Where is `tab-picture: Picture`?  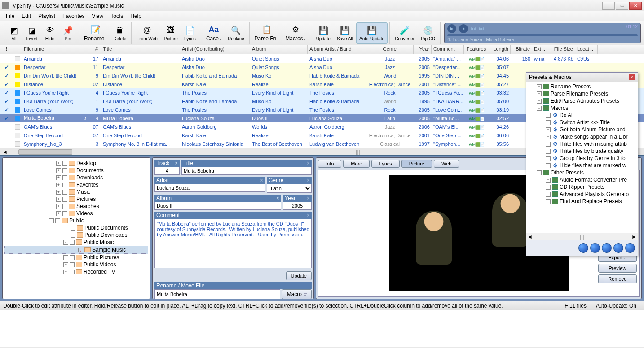 tab-picture: Picture is located at coordinates (417, 164).